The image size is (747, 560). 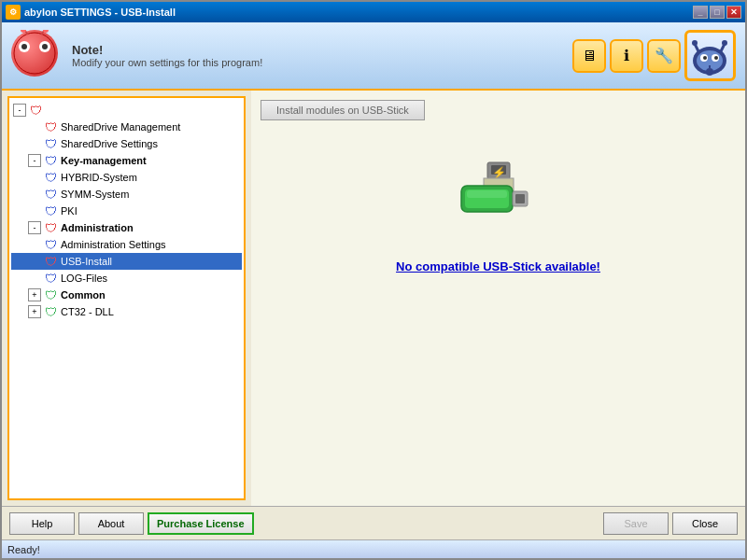 I want to click on close-window-button: ✕, so click(x=734, y=12).